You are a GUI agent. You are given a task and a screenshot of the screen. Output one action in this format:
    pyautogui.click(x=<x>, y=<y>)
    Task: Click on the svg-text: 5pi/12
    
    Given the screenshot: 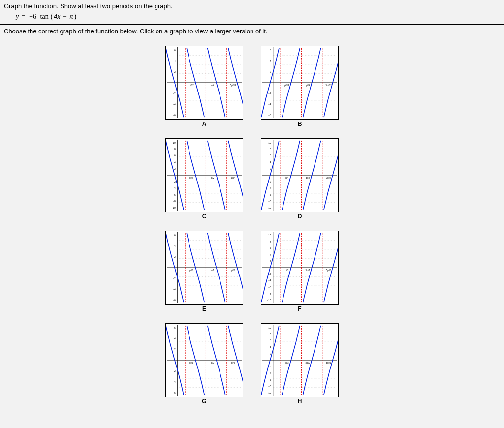 What is the action you would take?
    pyautogui.click(x=233, y=86)
    